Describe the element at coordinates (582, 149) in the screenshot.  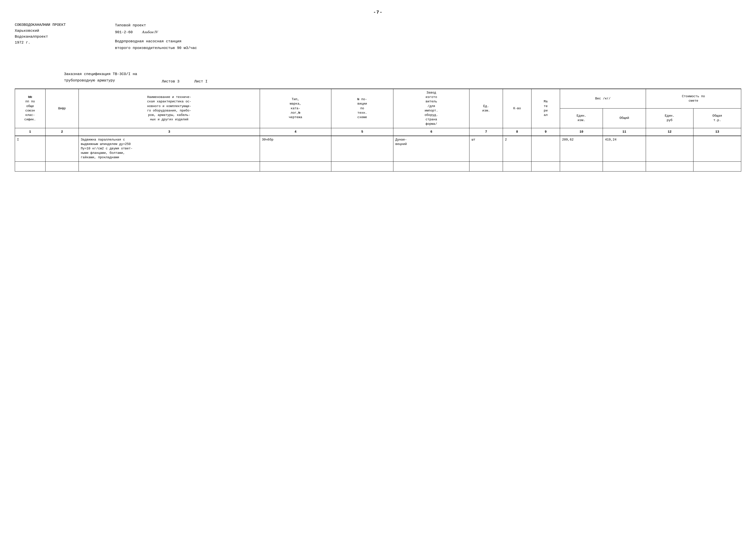
I see `cell-weight-unit: 209,62` at that location.